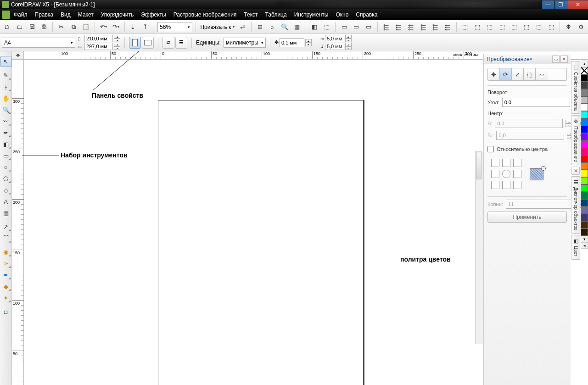 Image resolution: width=588 pixels, height=385 pixels. I want to click on text-tool: A, so click(6, 201).